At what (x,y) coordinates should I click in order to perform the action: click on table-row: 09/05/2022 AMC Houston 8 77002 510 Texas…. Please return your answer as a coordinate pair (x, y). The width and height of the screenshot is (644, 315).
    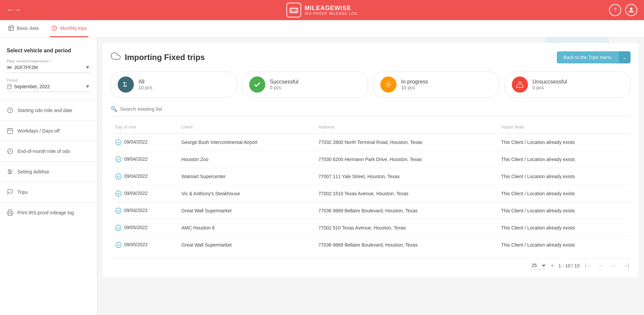
    Looking at the image, I should click on (371, 228).